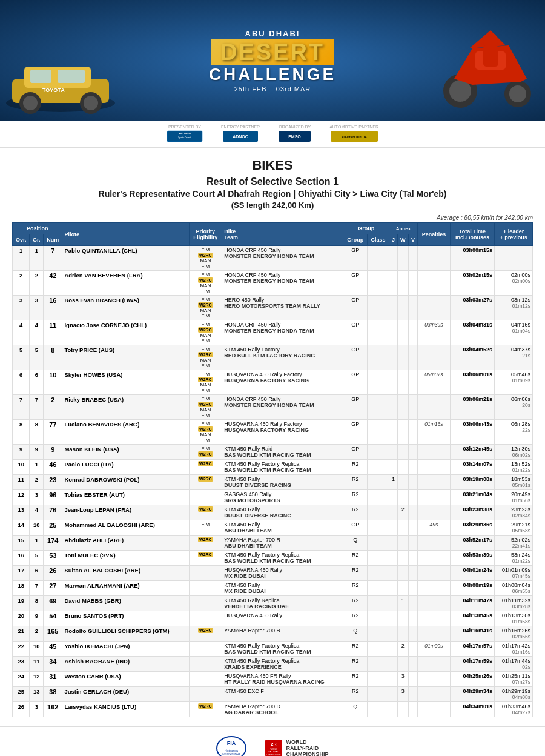  I want to click on total-time-cell: 03h06m01s, so click(472, 383).